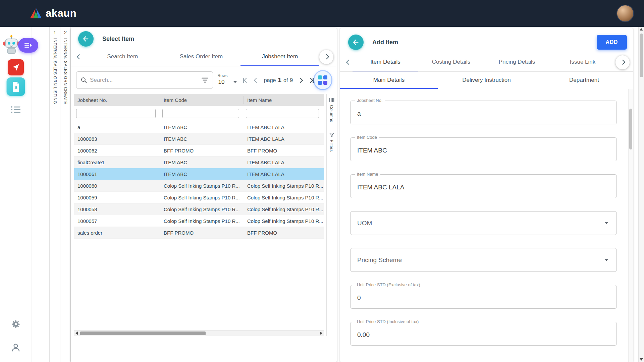  I want to click on table-row: sales order BFF PROMO BFF PROMO, so click(199, 233).